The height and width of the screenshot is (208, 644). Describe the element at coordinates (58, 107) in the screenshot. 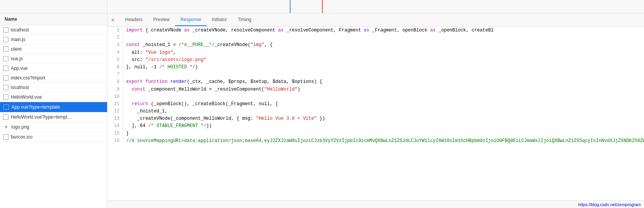

I see `sidebar-item-label: App.vue?type=template` at that location.